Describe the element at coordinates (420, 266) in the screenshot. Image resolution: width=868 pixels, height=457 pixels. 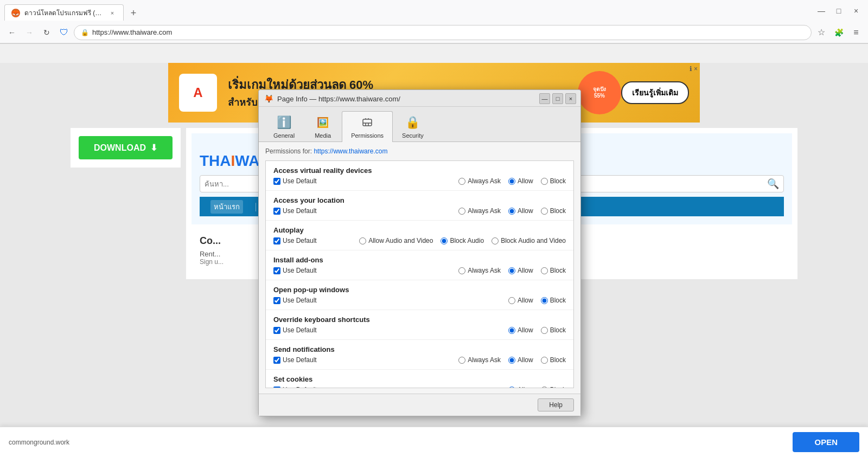
I see `perm-addons: Install add-ons Use Default Always Ask` at that location.